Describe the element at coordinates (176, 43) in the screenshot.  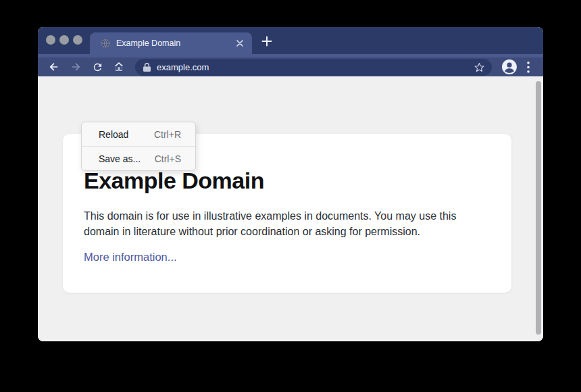
I see `tab-title: Example Domain` at that location.